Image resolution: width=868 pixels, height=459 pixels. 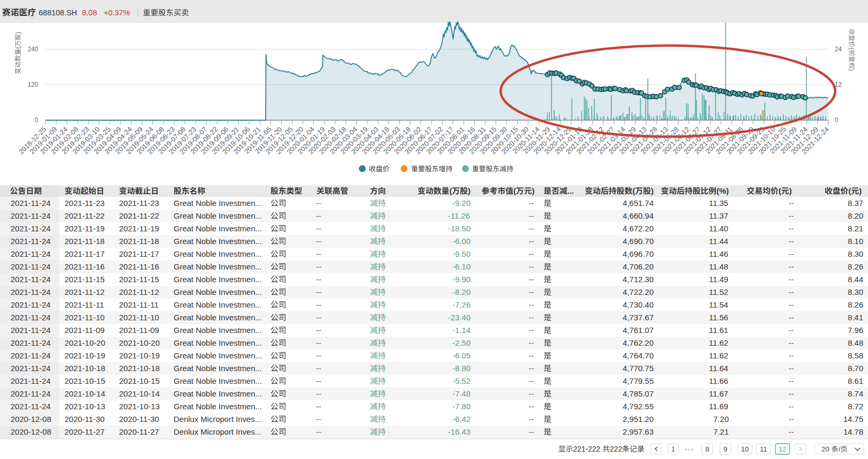 What do you see at coordinates (587, 449) in the screenshot?
I see `svg-text: 221-222` at bounding box center [587, 449].